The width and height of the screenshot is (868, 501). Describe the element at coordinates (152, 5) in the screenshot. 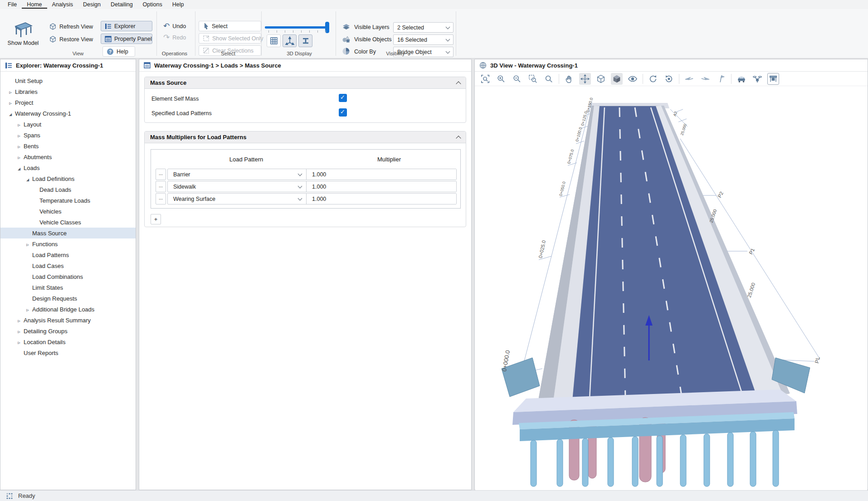

I see `menu-options: Options` at that location.